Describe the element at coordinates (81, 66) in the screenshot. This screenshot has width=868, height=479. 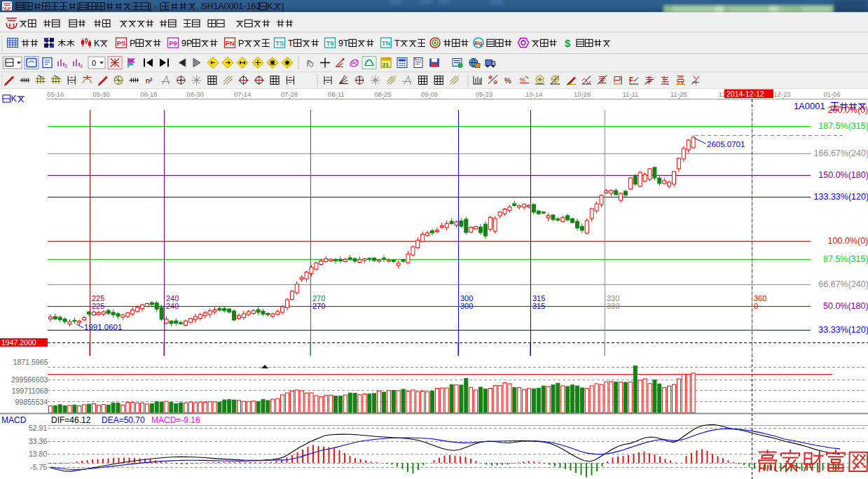
I see `svg-text: 9` at that location.